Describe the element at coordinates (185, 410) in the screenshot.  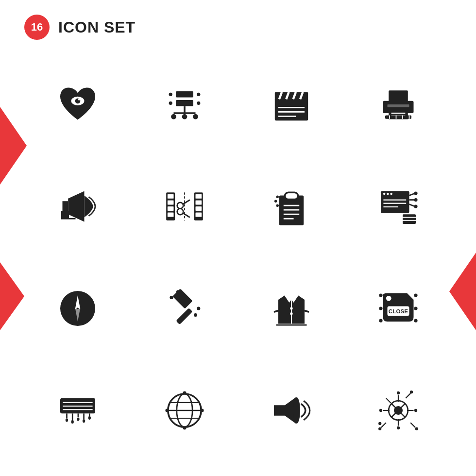
I see `globe-icon` at that location.